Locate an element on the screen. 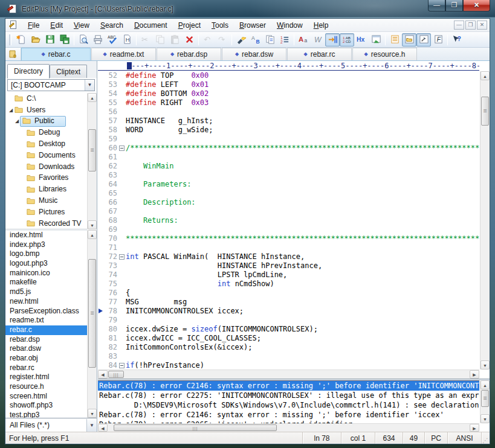 The width and height of the screenshot is (495, 448). file-item-index-html: index.html is located at coordinates (51, 235).